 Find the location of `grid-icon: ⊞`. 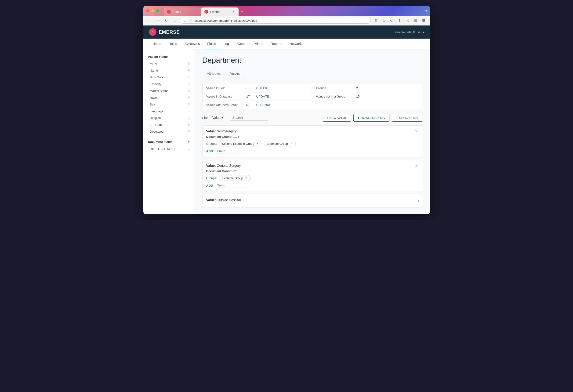

grid-icon: ⊞ is located at coordinates (376, 21).